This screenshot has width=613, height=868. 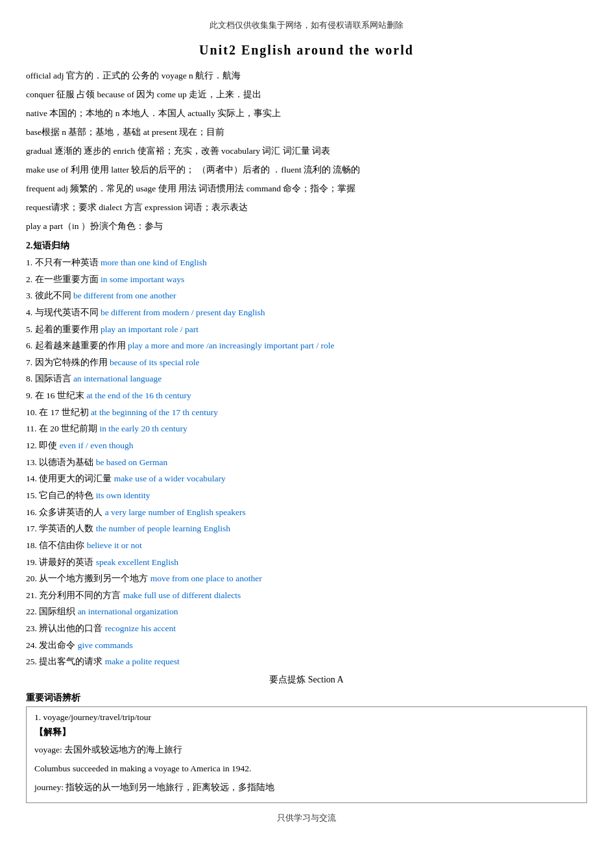 I want to click on phrase-chinese: 在 20 世纪前期, so click(x=69, y=428).